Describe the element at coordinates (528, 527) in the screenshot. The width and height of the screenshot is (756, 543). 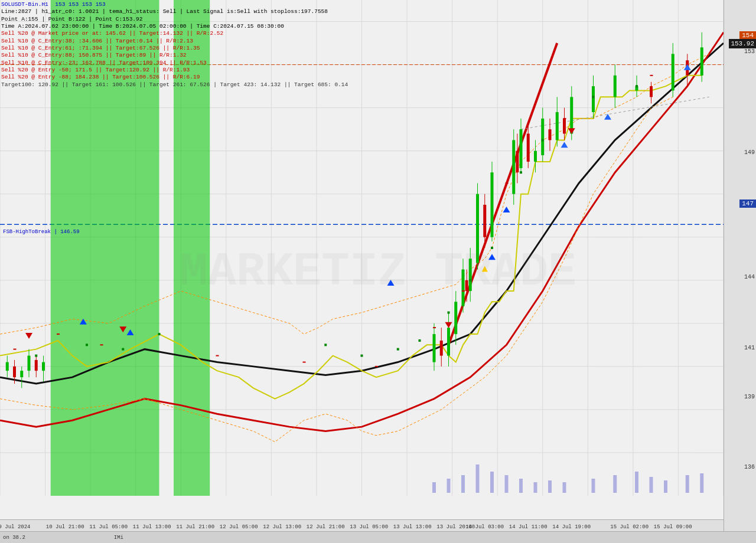
I see `time-label-12: 14 Jul 11:00` at that location.